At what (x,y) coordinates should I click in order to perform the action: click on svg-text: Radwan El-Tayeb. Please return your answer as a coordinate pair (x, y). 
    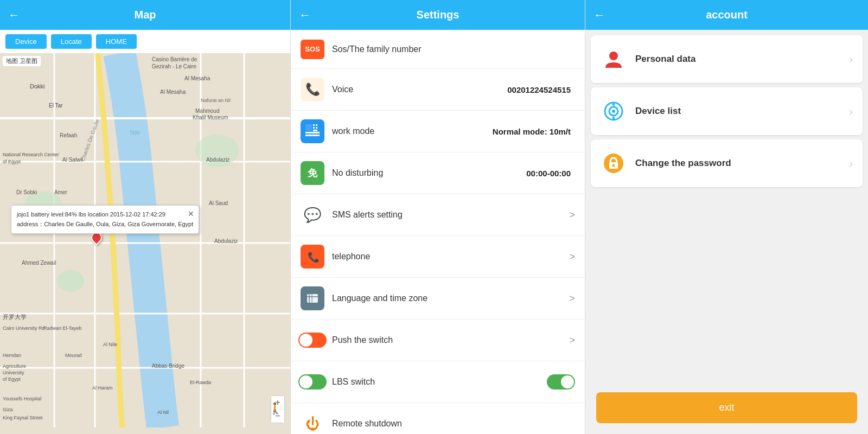
    Looking at the image, I should click on (63, 328).